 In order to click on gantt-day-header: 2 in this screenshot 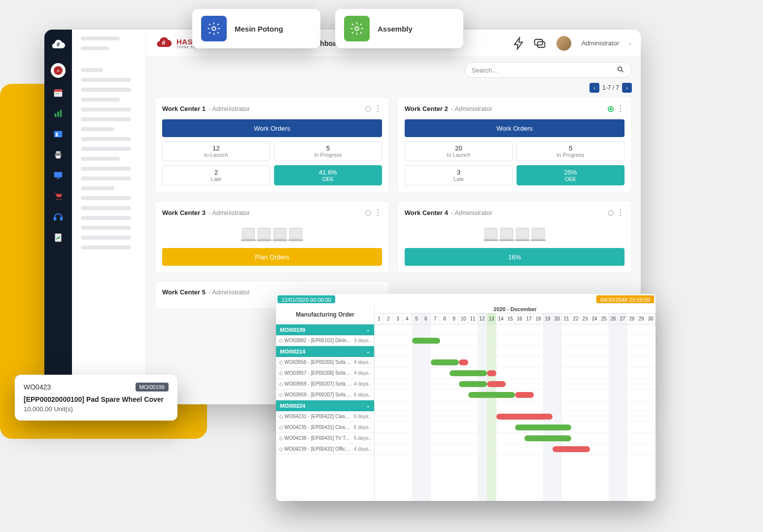, I will do `click(388, 319)`.